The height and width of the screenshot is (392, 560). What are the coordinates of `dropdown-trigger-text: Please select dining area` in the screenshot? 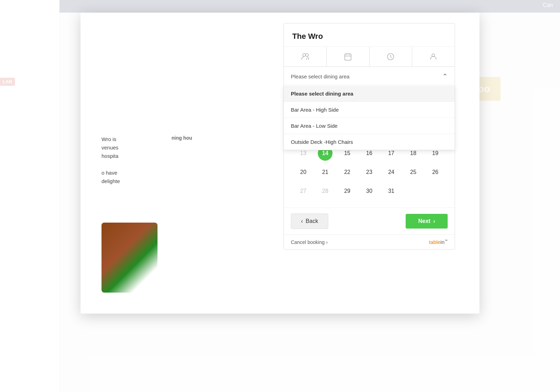 It's located at (320, 76).